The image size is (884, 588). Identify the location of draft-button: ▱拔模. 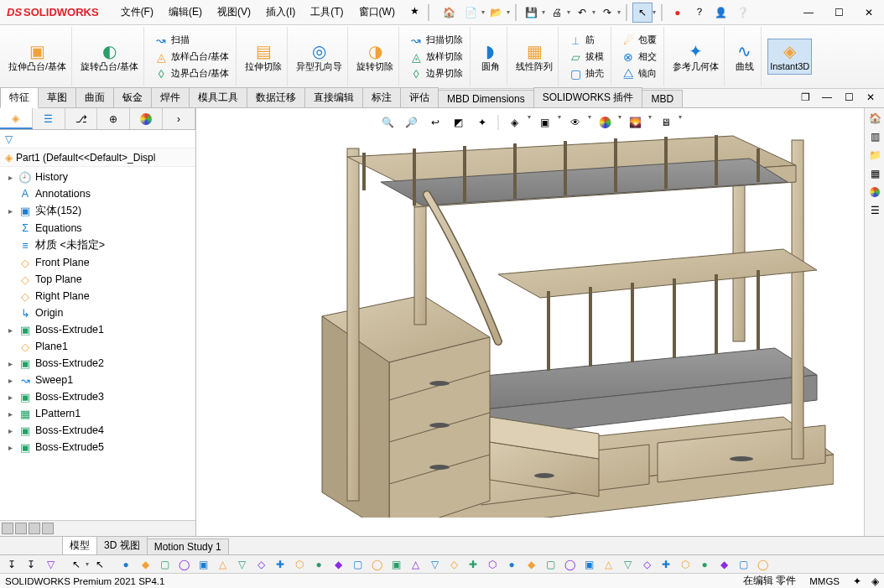
(586, 57).